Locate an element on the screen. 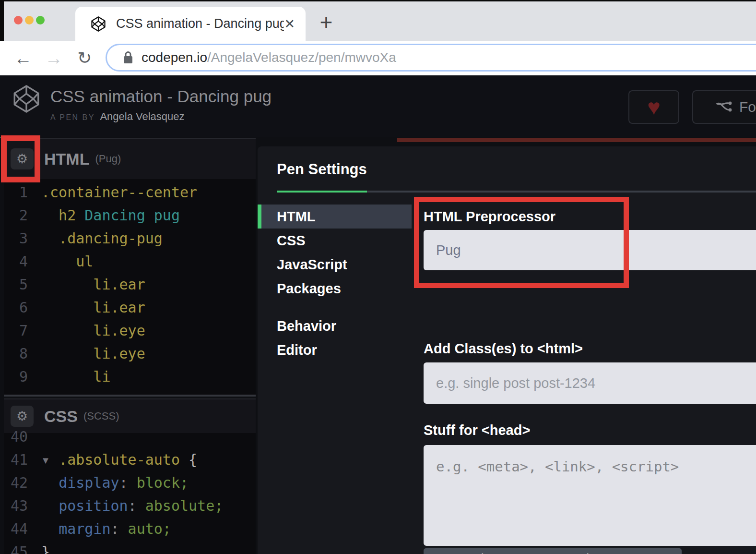 This screenshot has height=554, width=756. modal-title-underline is located at coordinates (516, 192).